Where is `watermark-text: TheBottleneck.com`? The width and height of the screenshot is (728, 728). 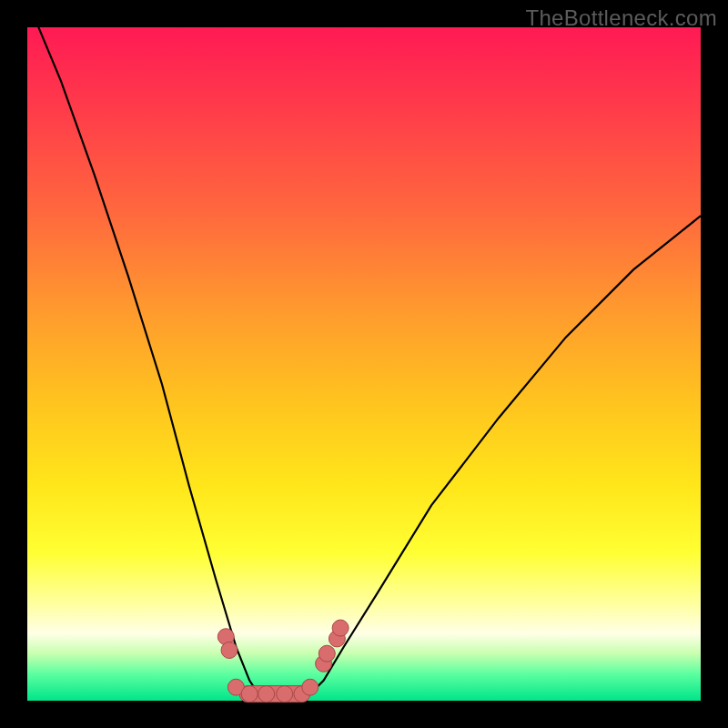
watermark-text: TheBottleneck.com is located at coordinates (621, 18).